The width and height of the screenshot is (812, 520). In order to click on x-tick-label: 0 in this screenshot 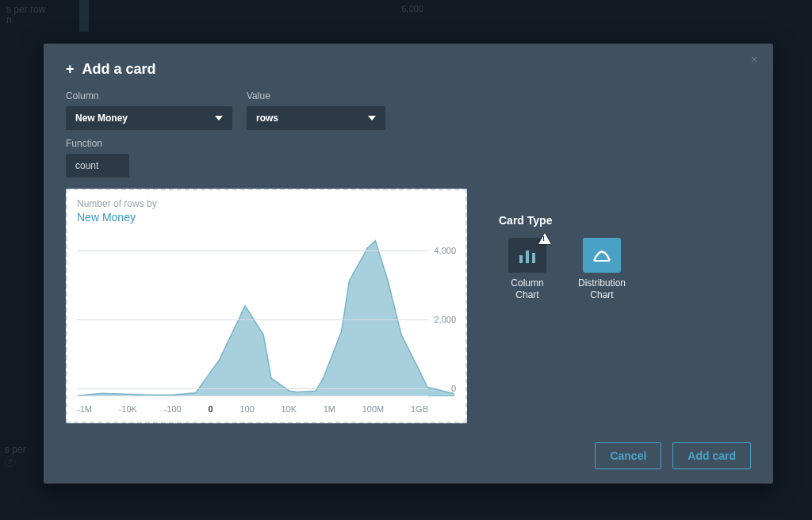, I will do `click(210, 409)`.